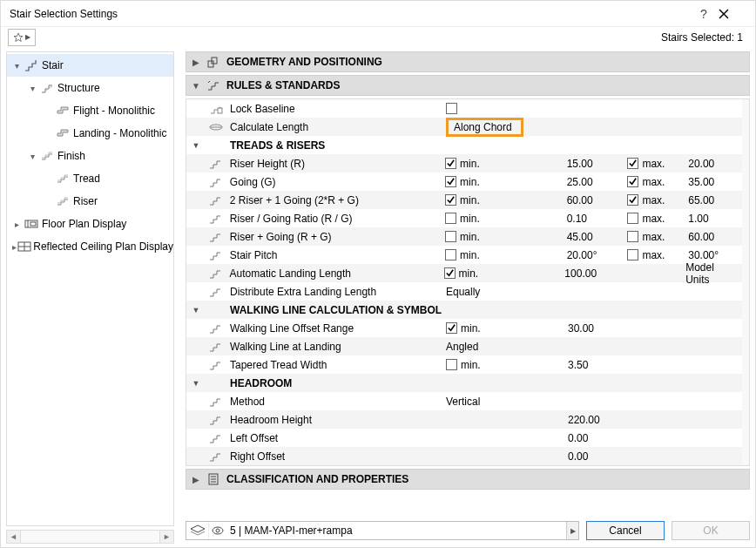 Image resolution: width=756 pixels, height=548 pixels. I want to click on num-value: 220.00, so click(598, 420).